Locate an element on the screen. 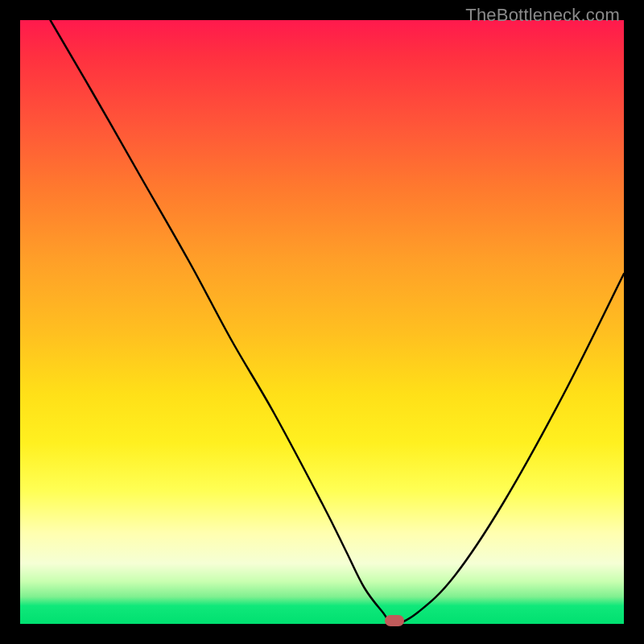  optimal-point-marker is located at coordinates (394, 621).